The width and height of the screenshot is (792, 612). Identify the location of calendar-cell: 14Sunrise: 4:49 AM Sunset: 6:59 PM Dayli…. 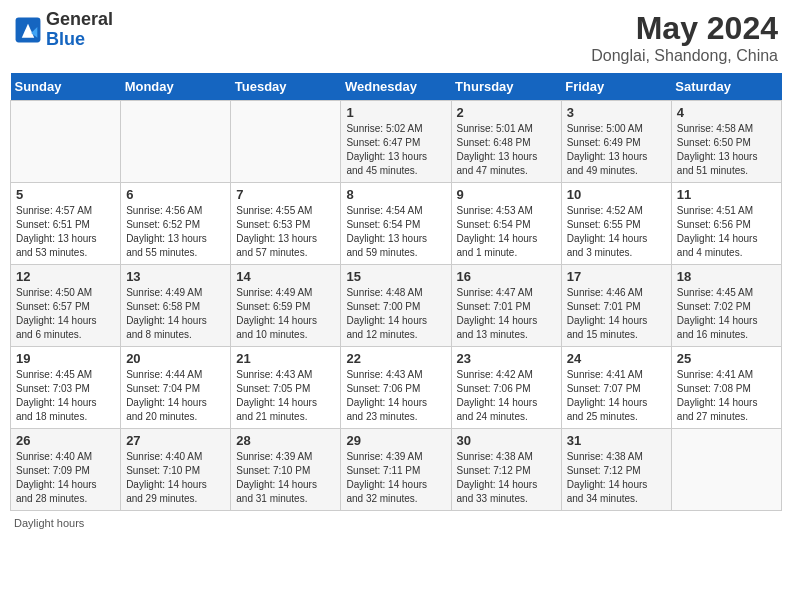
(286, 306).